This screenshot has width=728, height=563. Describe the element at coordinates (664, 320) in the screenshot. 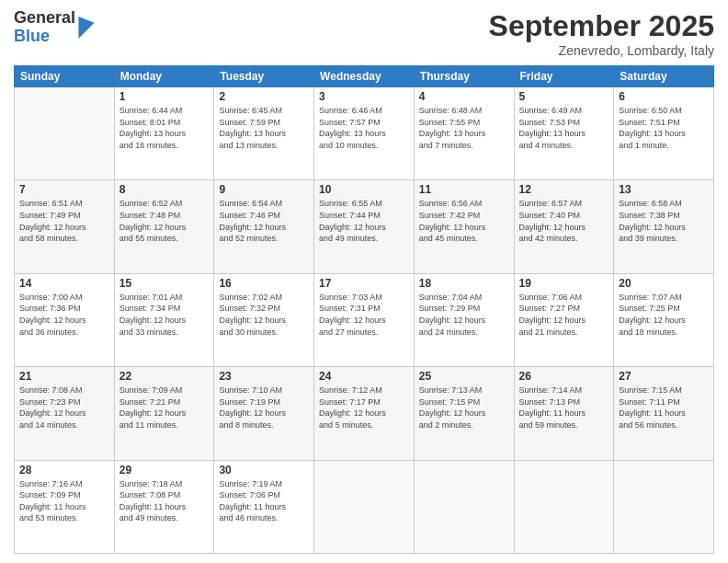

I see `calendar-cell: 20Sunrise: 7:07 AMSunset: 7:25 PMDayligh…` at that location.